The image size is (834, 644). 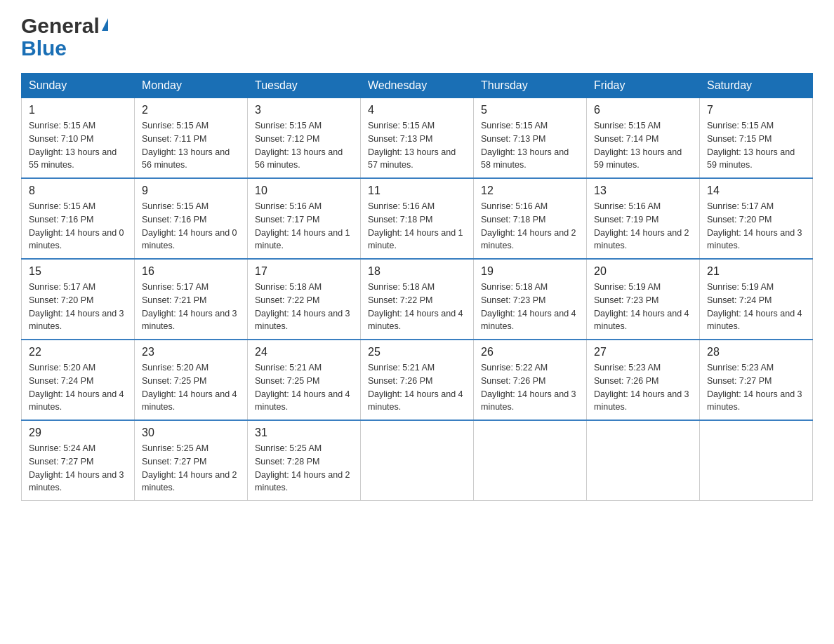 I want to click on day-number: 2, so click(x=191, y=110).